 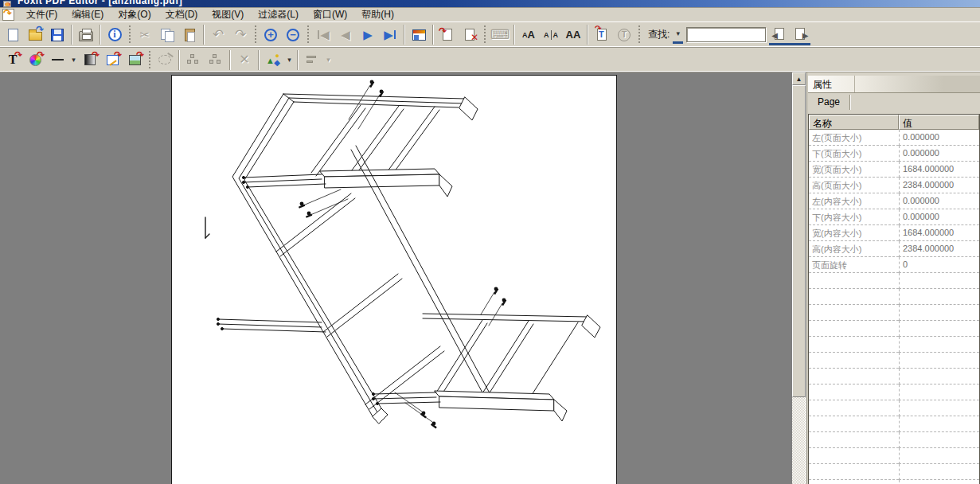 What do you see at coordinates (624, 35) in the screenshot?
I see `circle-t-icon: T` at bounding box center [624, 35].